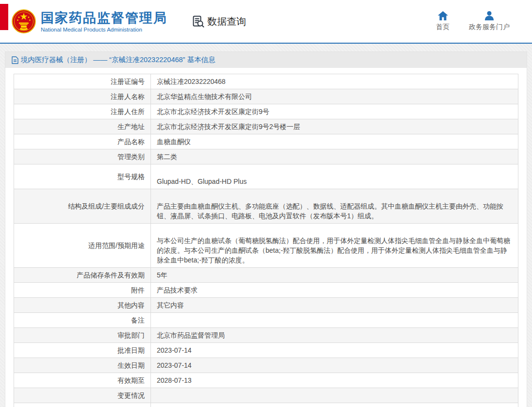  I want to click on field-value: 北京市药品监督管理局, so click(335, 336).